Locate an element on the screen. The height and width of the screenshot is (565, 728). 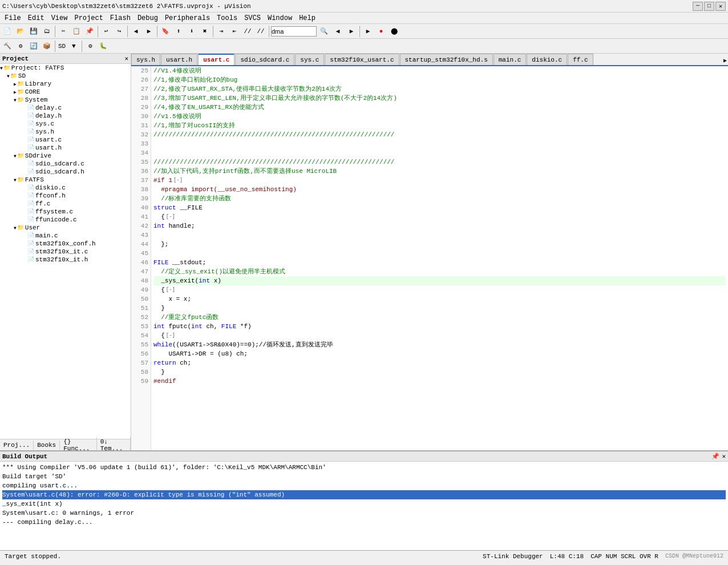
menu-item-help: Help is located at coordinates (307, 18).